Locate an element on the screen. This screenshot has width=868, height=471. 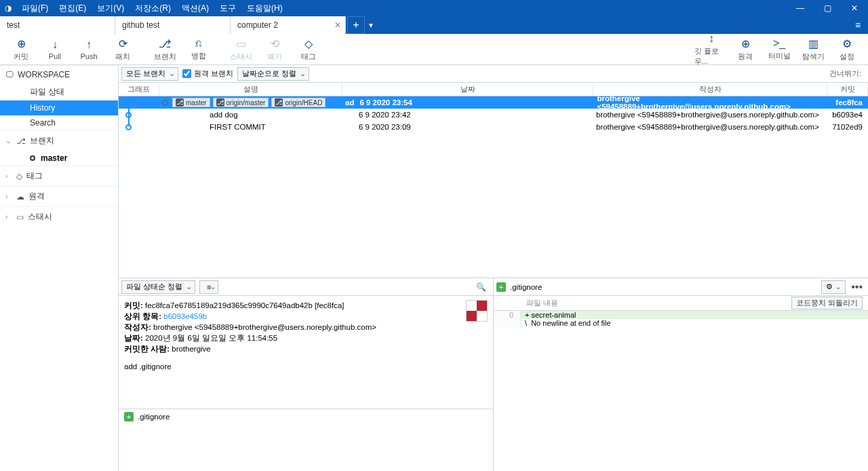
branch-button: ⎇브랜치 is located at coordinates (165, 50).